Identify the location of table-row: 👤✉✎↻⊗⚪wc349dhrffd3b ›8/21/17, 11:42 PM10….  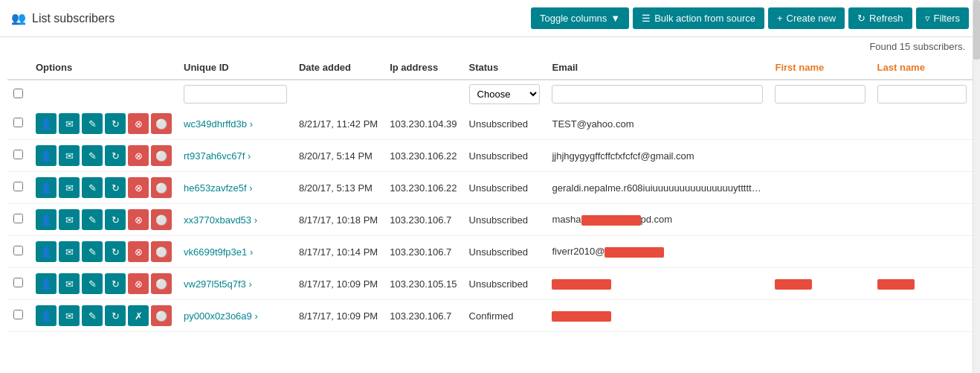
(490, 124).